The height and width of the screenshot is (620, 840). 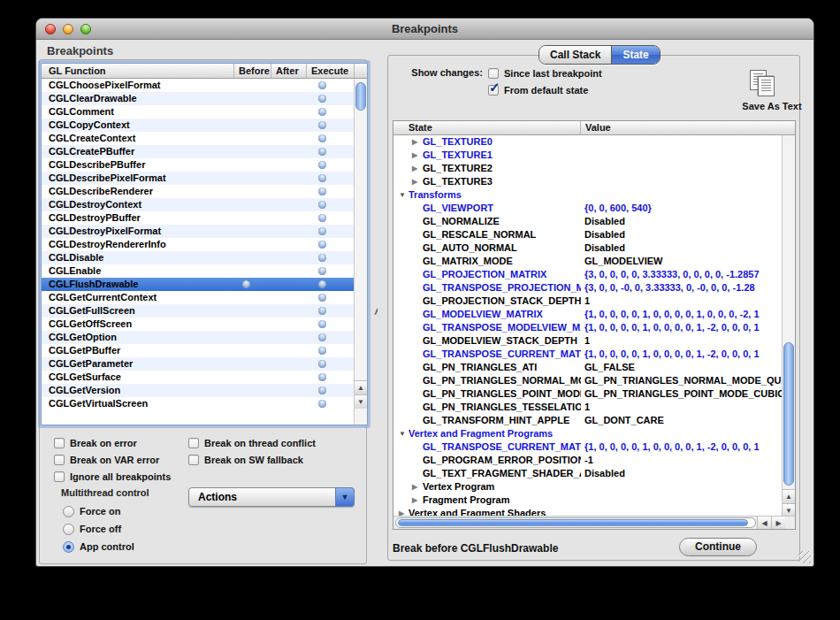 I want to click on continue-button: Continue, so click(x=718, y=547).